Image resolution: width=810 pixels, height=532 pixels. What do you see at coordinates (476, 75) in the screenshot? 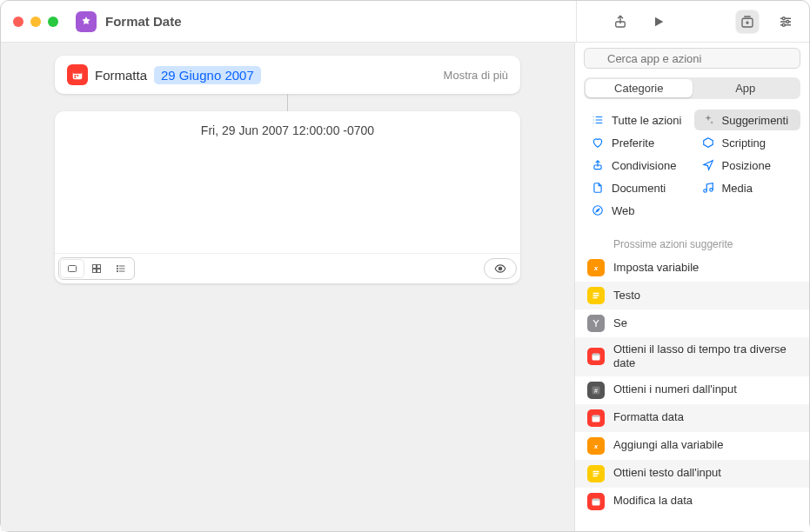
I see `show-more-button: Mostra di più` at bounding box center [476, 75].